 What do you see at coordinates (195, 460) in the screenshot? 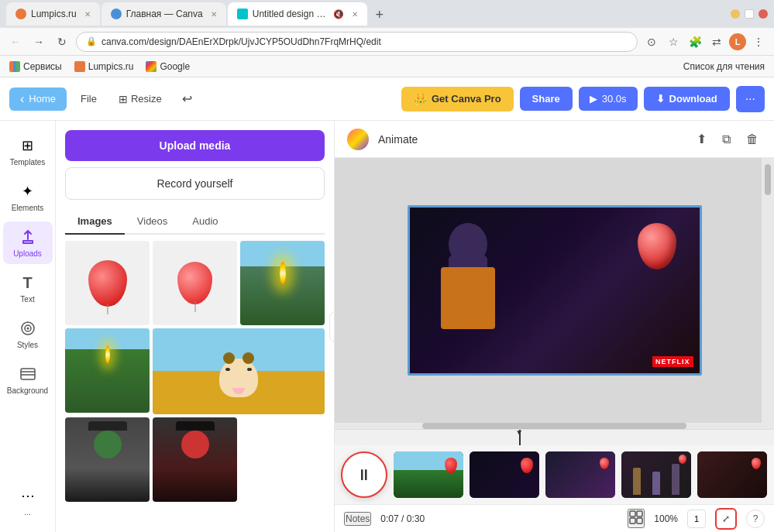
I see `man2-visual` at bounding box center [195, 460].